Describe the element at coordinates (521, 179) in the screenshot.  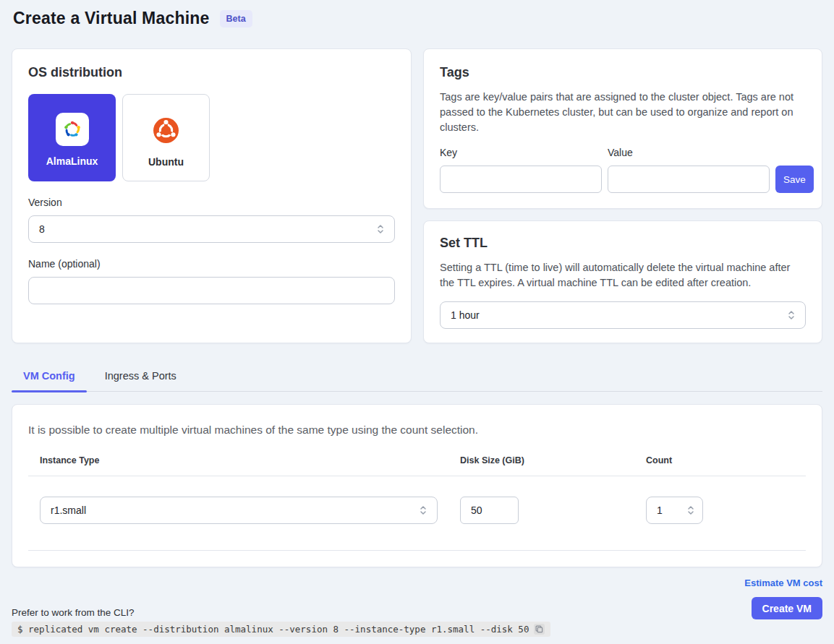
I see `tag-key-input` at that location.